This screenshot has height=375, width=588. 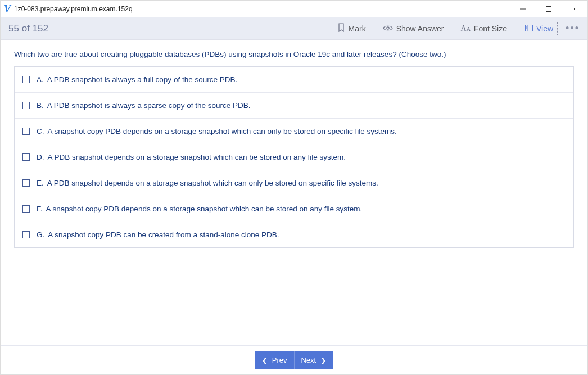 I want to click on chevron-right-icon: ❯, so click(x=323, y=360).